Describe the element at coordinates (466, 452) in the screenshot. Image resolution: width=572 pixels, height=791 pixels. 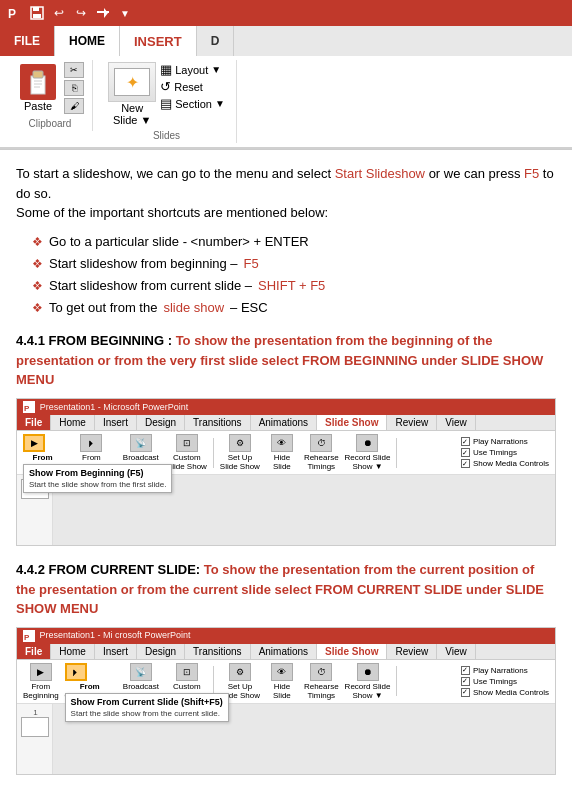
I see `use-timings-check-1: ✓` at that location.